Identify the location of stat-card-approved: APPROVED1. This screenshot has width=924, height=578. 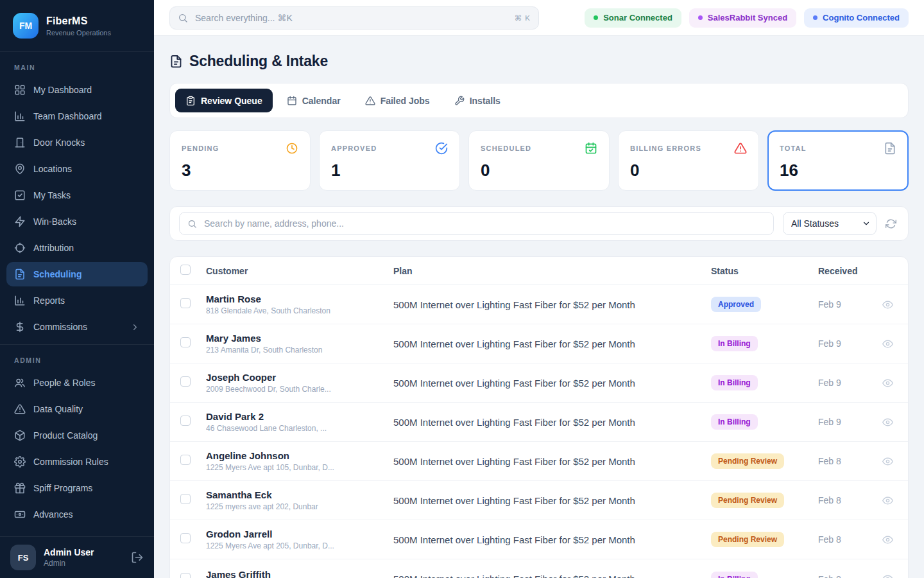
(389, 161).